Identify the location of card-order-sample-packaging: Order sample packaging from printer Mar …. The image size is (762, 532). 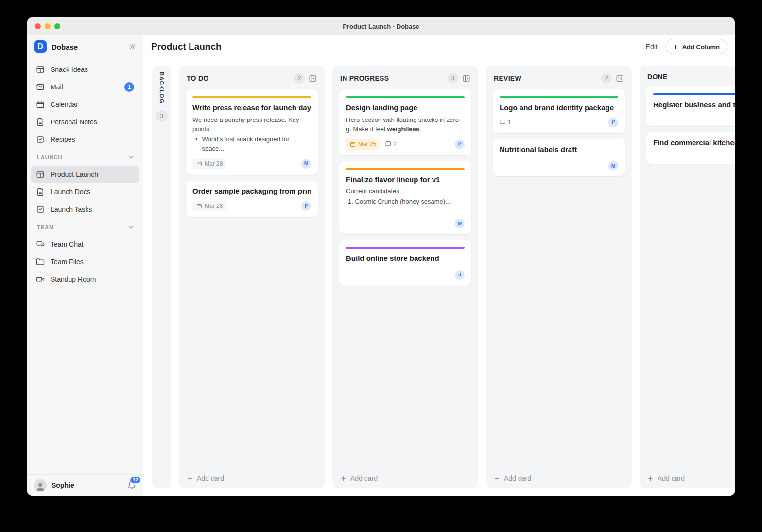
(252, 199).